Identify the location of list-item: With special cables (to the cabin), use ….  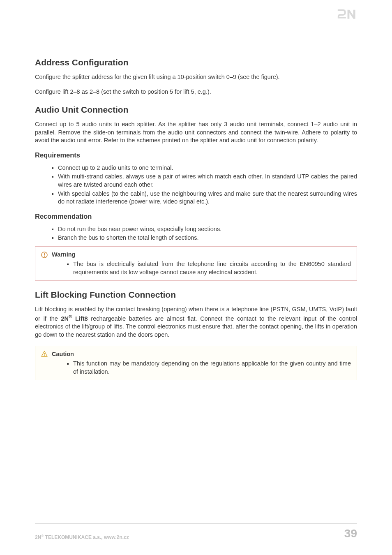
(208, 198).